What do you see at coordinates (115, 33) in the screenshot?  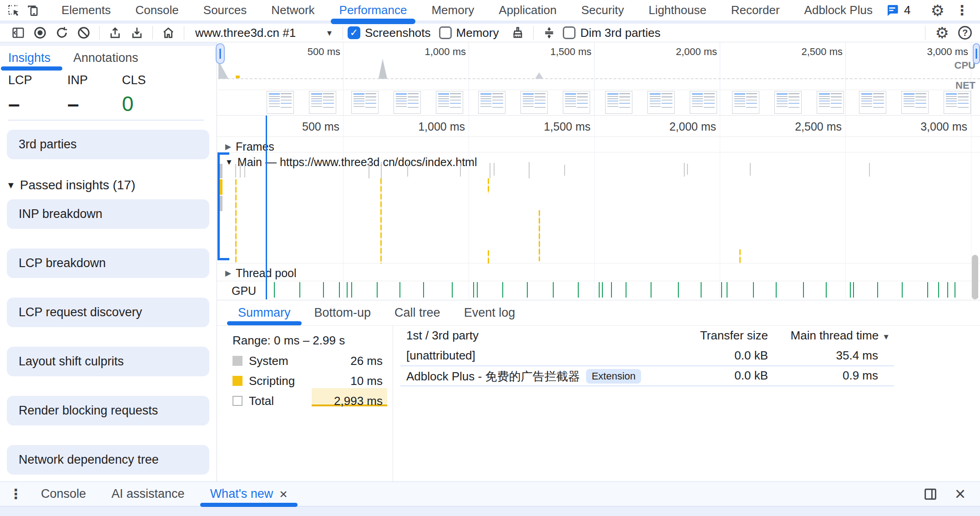 I see `upload-profile-icon` at bounding box center [115, 33].